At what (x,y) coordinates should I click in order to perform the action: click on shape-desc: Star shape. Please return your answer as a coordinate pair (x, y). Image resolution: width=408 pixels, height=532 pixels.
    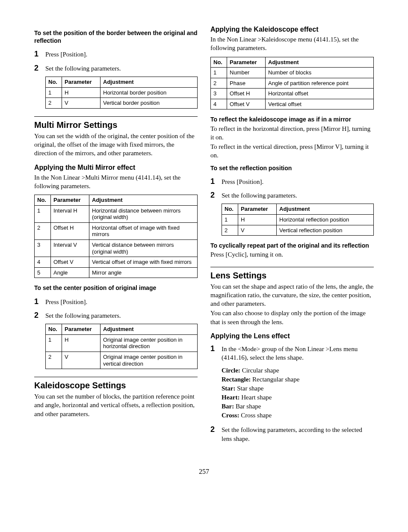
    Looking at the image, I should click on (250, 388).